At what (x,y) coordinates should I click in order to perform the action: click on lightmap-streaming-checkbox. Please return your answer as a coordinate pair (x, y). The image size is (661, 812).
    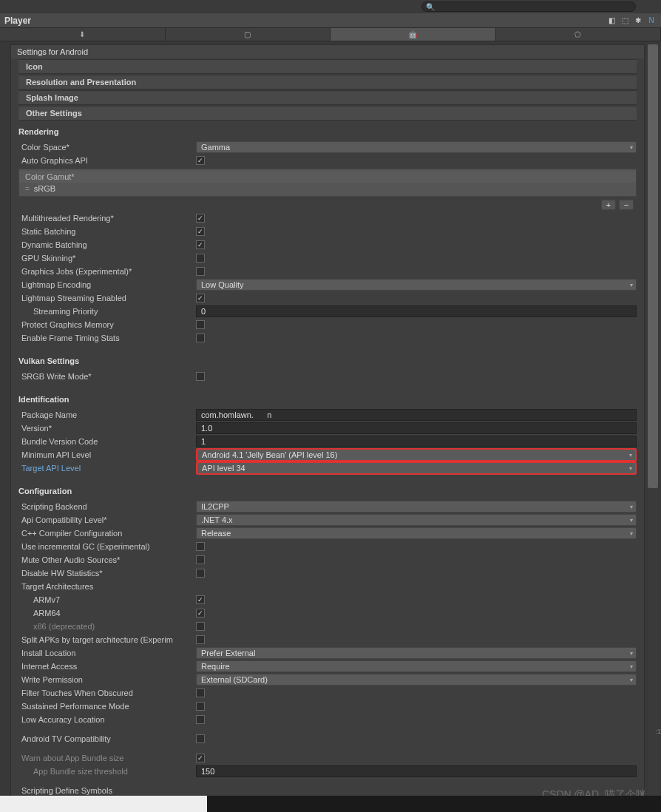
    Looking at the image, I should click on (200, 298).